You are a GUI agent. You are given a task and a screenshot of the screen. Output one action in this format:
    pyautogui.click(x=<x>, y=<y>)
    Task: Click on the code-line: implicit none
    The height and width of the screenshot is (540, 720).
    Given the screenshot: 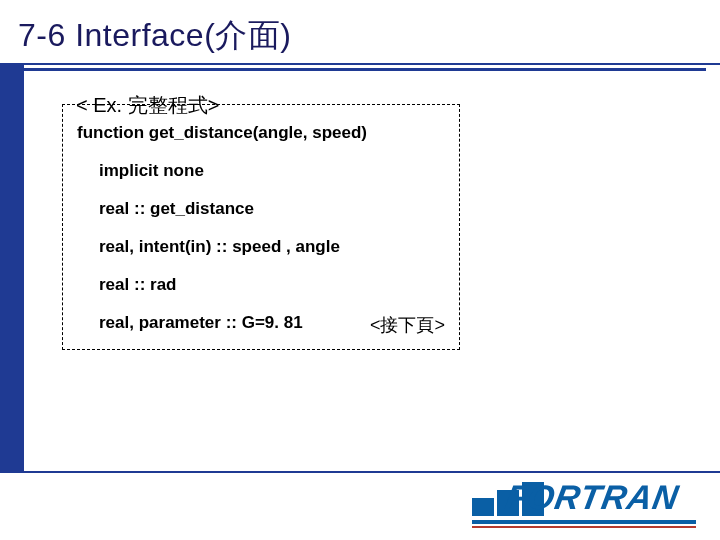 What is the action you would take?
    pyautogui.click(x=261, y=171)
    